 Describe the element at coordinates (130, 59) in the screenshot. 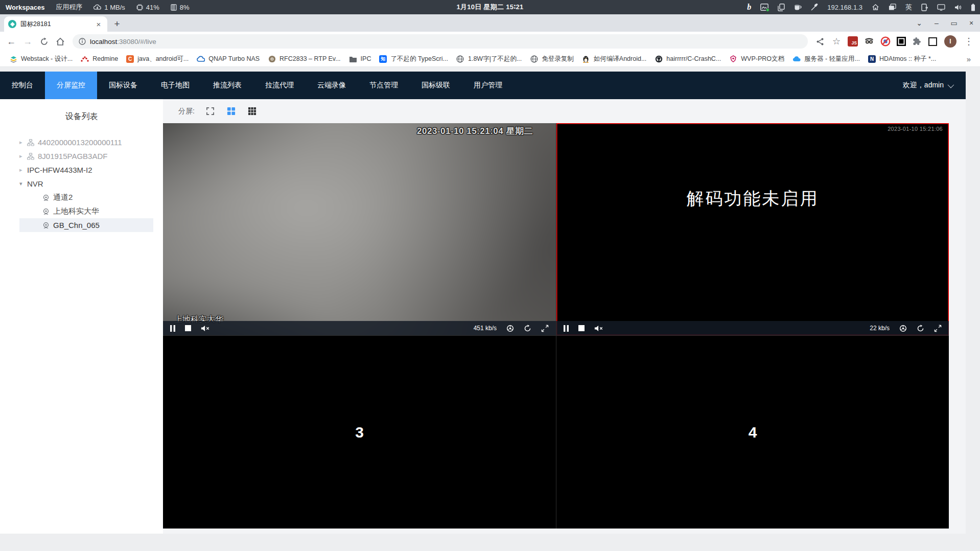

I see `csdn-c-icon: C` at that location.